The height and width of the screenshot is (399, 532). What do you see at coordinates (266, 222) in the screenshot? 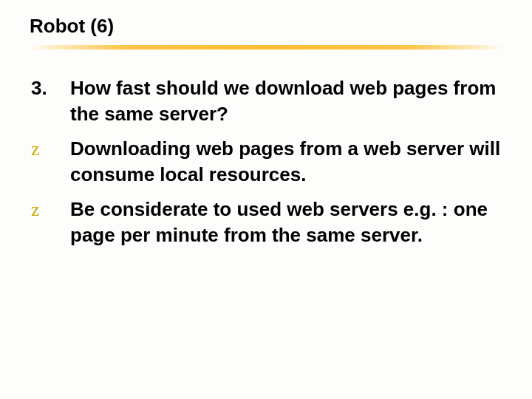
I see `list-item: z Be considerate to used web servers e.g…` at bounding box center [266, 222].